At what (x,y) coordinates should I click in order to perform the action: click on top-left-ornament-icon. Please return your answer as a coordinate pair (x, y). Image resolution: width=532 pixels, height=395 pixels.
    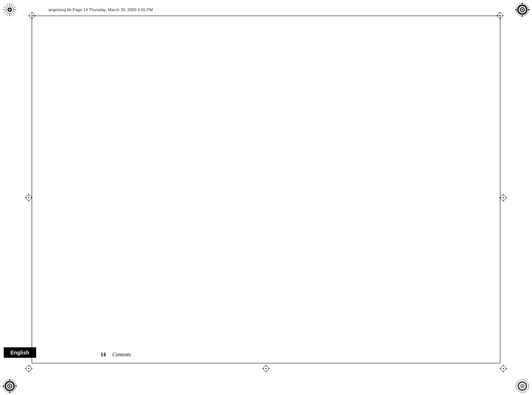
    Looking at the image, I should click on (10, 10).